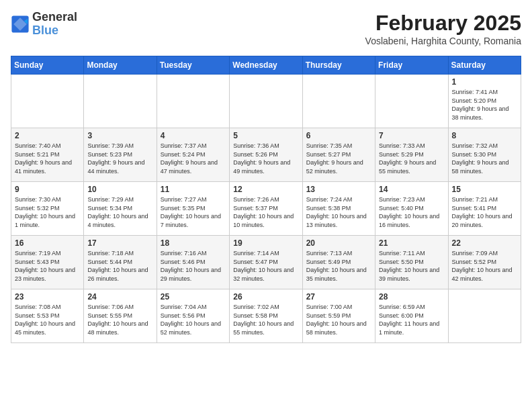 The height and width of the screenshot is (411, 532). I want to click on day-number: 19, so click(266, 243).